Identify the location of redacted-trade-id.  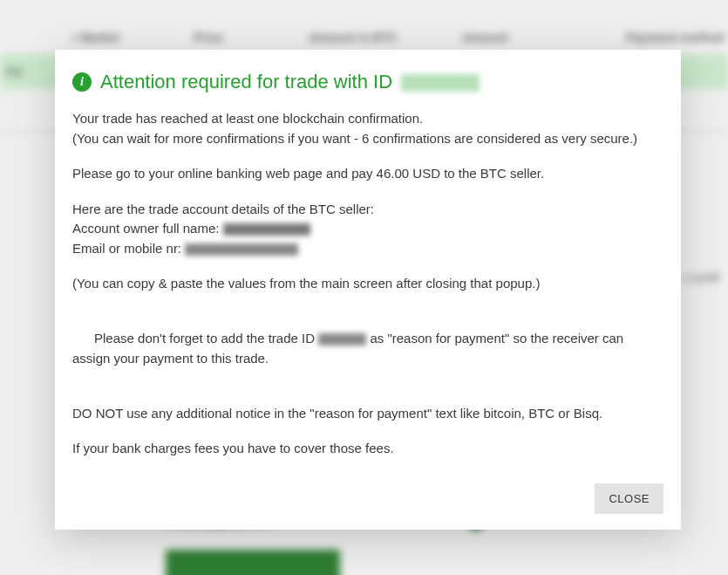
(440, 83).